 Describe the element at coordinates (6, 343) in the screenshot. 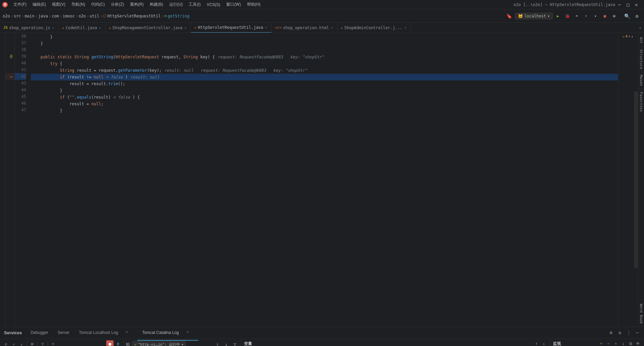

I see `restart-service-icon: ↺` at that location.